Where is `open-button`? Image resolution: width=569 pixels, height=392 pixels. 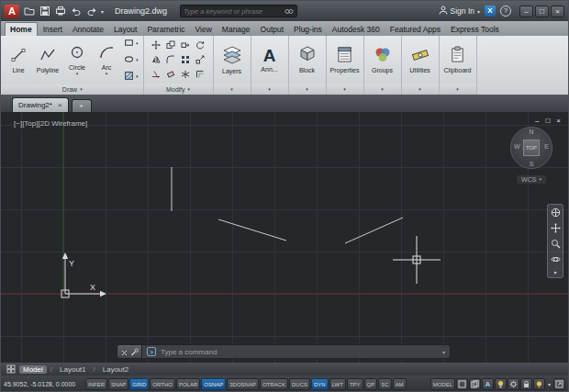 open-button is located at coordinates (29, 11).